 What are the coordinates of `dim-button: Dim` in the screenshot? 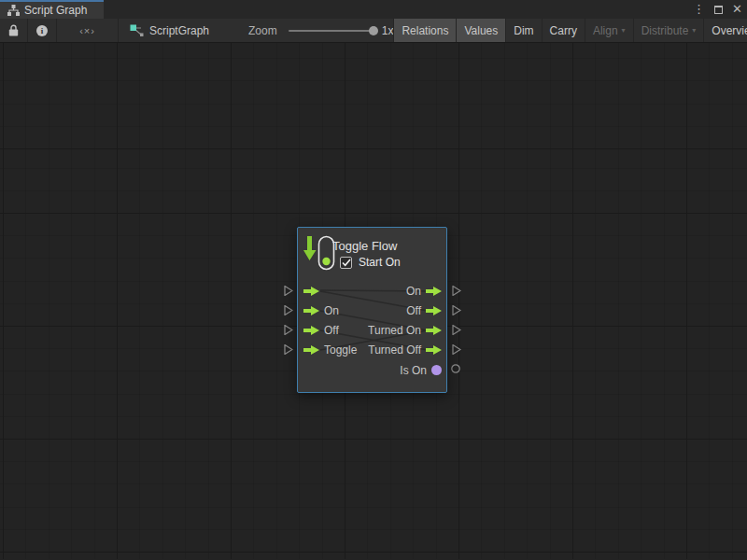 It's located at (523, 30).